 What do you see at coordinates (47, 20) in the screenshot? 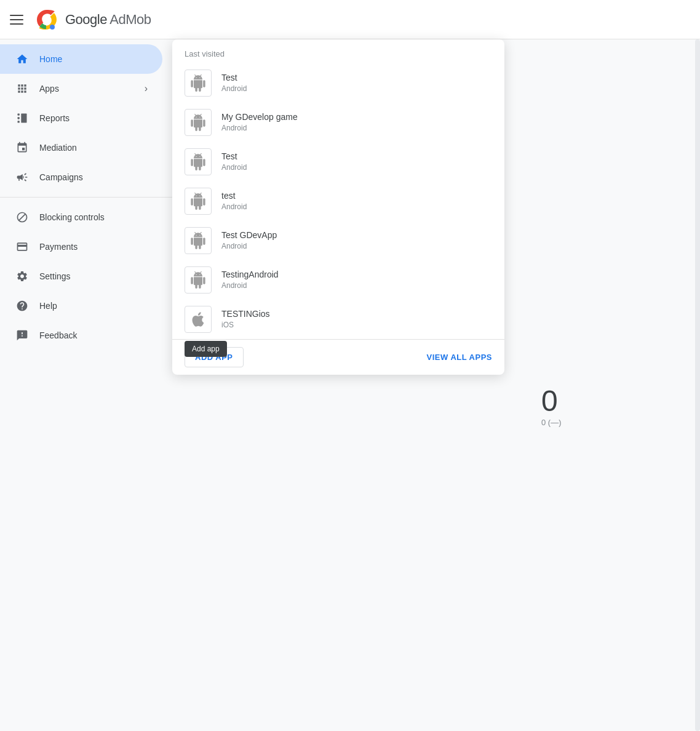
I see `admob-logo-icon` at bounding box center [47, 20].